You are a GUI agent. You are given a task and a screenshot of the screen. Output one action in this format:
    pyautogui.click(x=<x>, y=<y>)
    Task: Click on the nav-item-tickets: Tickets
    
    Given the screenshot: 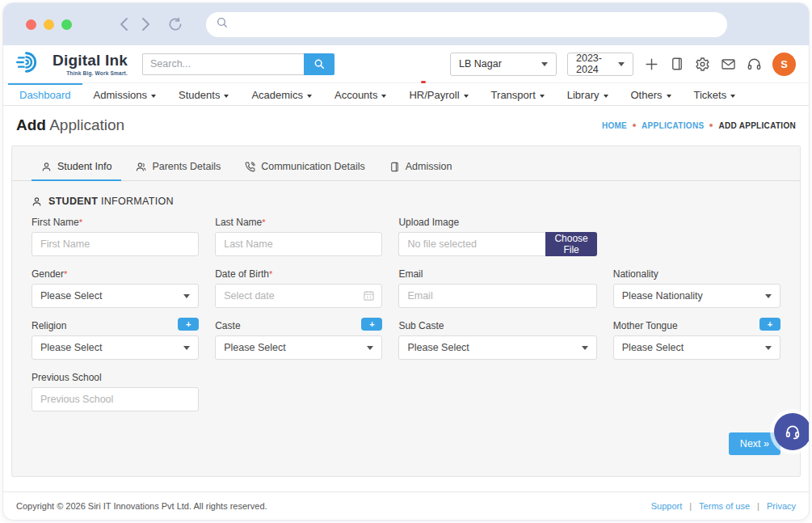 What is the action you would take?
    pyautogui.click(x=715, y=94)
    